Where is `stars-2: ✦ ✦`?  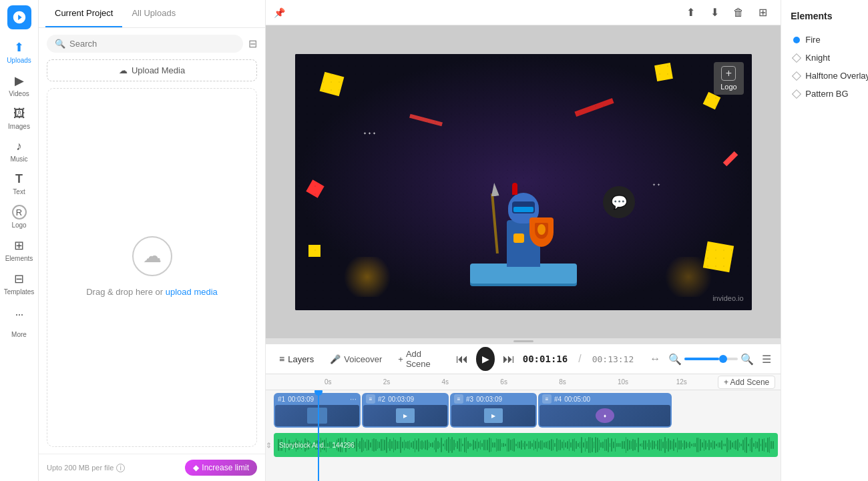 stars-2: ✦ ✦ is located at coordinates (656, 184).